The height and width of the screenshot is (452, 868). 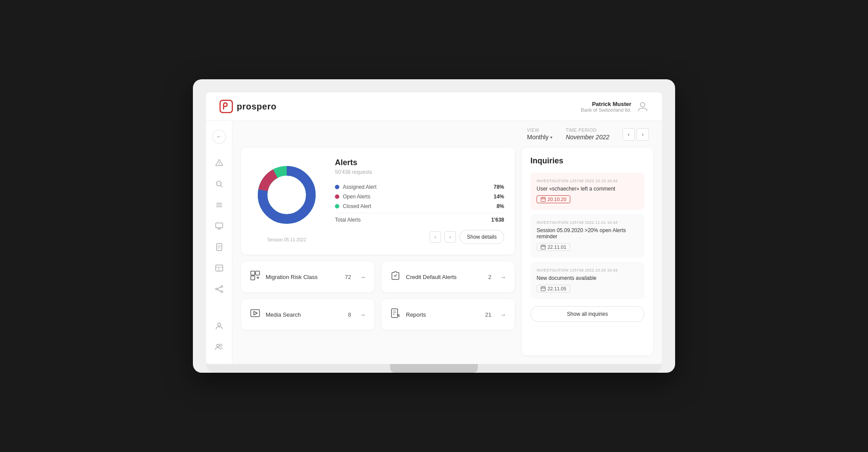 I want to click on logo-area: prospero, so click(x=248, y=106).